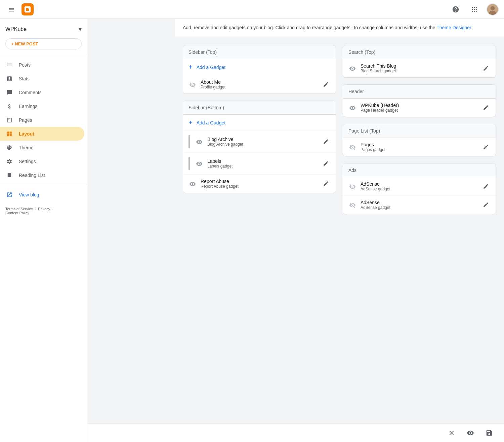  I want to click on edit-icon-labels, so click(326, 163).